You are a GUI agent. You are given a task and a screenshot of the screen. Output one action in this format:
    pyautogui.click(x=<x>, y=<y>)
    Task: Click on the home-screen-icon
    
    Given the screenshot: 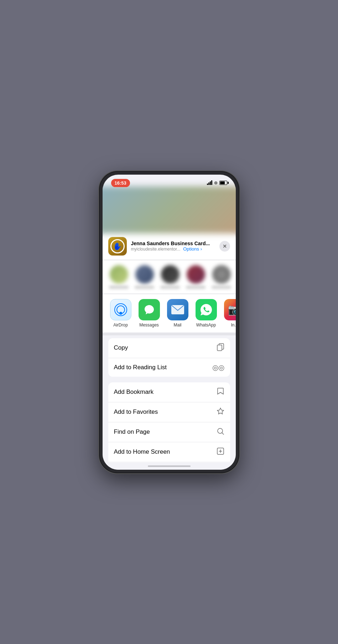 What is the action you would take?
    pyautogui.click(x=220, y=452)
    